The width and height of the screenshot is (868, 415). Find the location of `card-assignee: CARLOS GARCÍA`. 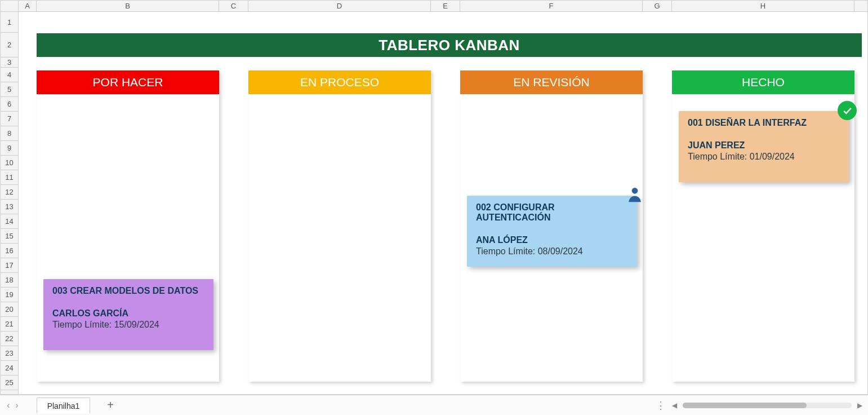

card-assignee: CARLOS GARCÍA is located at coordinates (128, 314).